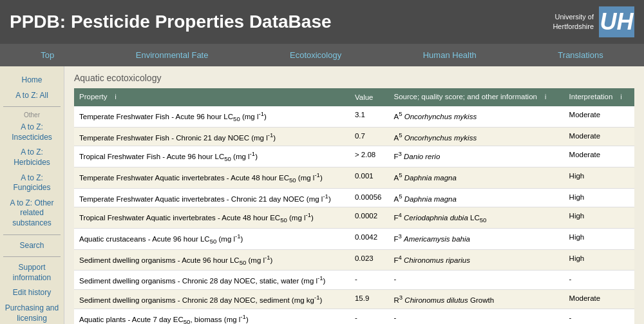  What do you see at coordinates (370, 178) in the screenshot?
I see `cell-value: 0.001` at bounding box center [370, 178].